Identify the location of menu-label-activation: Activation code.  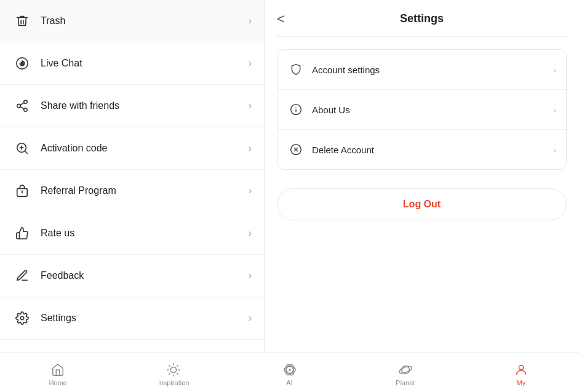
(145, 148).